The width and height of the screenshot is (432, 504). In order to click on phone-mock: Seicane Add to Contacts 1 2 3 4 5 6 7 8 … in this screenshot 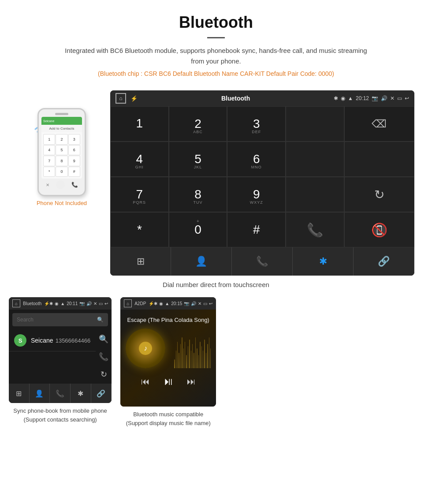, I will do `click(62, 152)`.